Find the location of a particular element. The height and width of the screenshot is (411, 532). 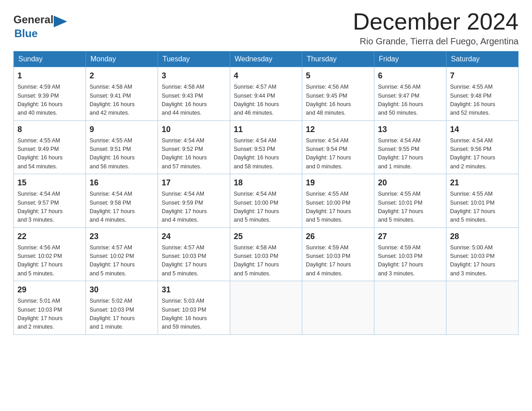

day-info: Sunrise: 4:54 AM Sunset: 9:52 PM Dayligh… is located at coordinates (194, 154).